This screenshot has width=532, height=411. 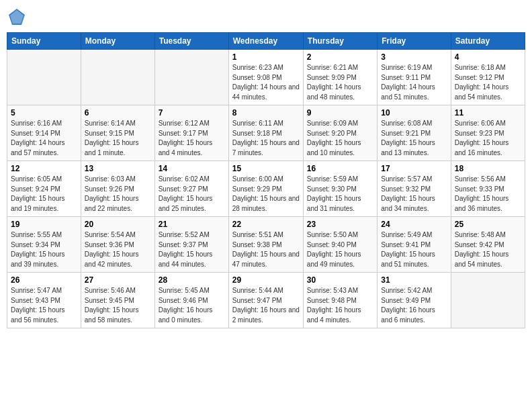 I want to click on calendar-cell: 18Sunrise: 5:56 AMSunset: 9:33 PMDayligh…, so click(x=488, y=189).